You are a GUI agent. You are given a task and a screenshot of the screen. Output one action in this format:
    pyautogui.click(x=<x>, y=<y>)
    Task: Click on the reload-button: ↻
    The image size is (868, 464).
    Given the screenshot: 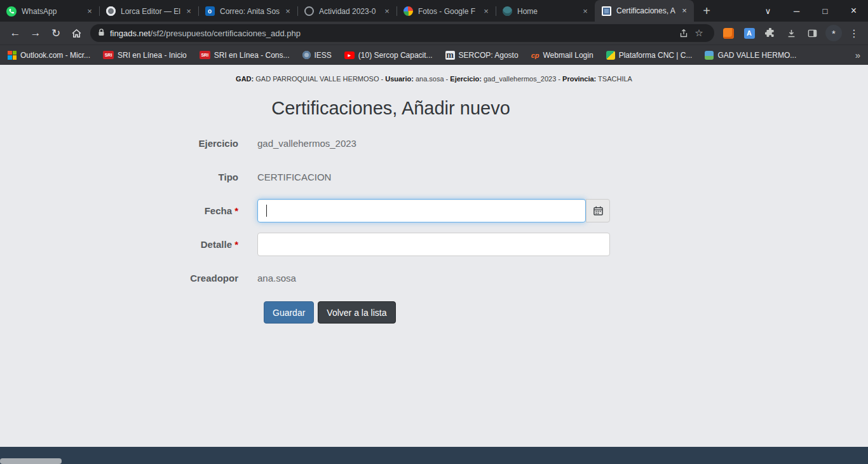 What is the action you would take?
    pyautogui.click(x=56, y=33)
    